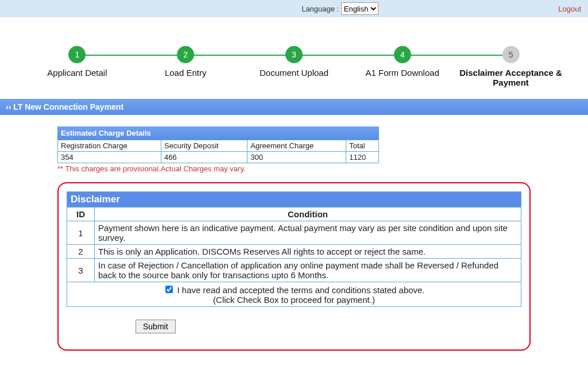  What do you see at coordinates (204, 157) in the screenshot?
I see `est-val: 466` at bounding box center [204, 157].